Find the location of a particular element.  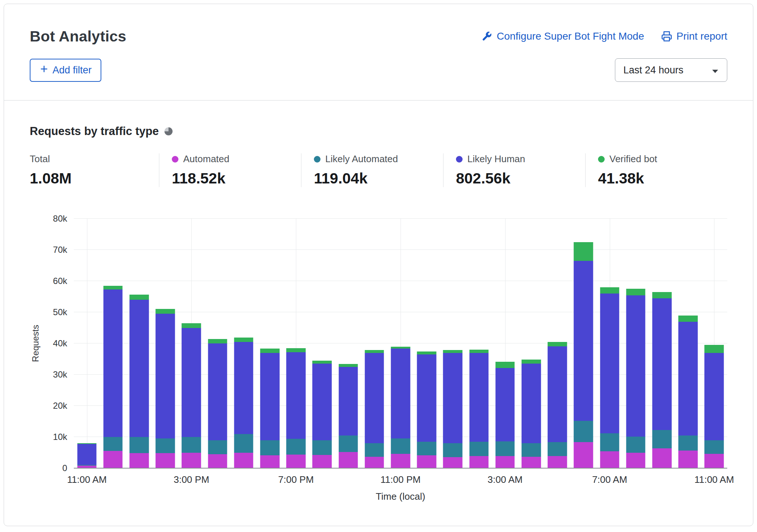

stat-verified-bot-label: Verified bot is located at coordinates (633, 159).